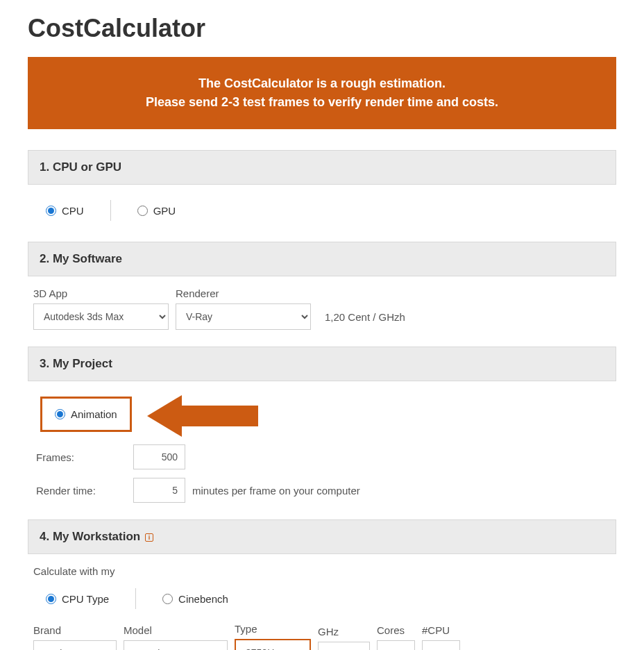  What do you see at coordinates (85, 599) in the screenshot?
I see `cpu-type-label: CPU Type` at bounding box center [85, 599].